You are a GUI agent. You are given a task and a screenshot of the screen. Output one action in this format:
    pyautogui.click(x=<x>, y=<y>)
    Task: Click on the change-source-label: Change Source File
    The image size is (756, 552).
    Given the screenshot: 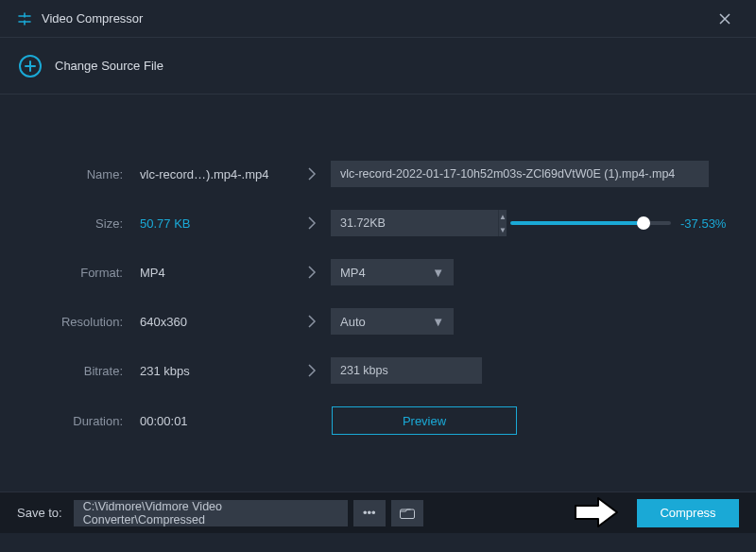 What is the action you would take?
    pyautogui.click(x=110, y=66)
    